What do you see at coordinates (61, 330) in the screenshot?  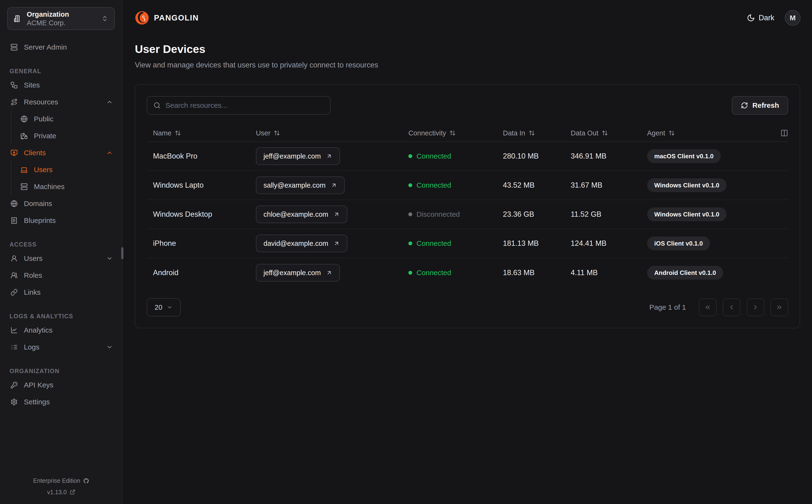 I see `sidebar-item-analytics: Analytics` at bounding box center [61, 330].